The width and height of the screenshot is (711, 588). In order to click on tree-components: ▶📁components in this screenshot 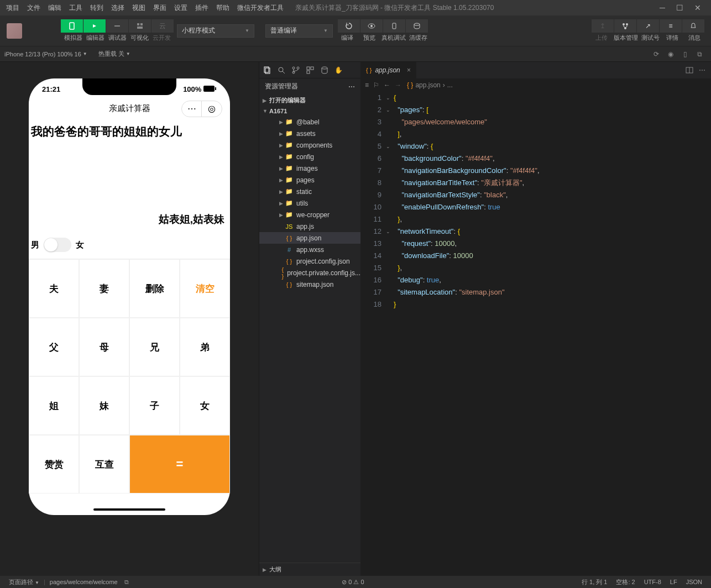, I will do `click(310, 145)`.